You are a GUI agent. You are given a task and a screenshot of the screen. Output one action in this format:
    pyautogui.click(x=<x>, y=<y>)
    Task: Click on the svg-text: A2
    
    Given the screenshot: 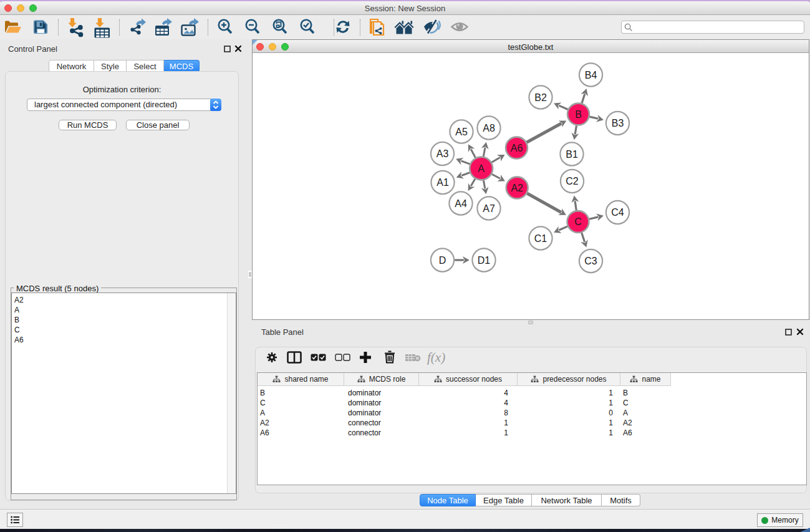 What is the action you would take?
    pyautogui.click(x=517, y=188)
    